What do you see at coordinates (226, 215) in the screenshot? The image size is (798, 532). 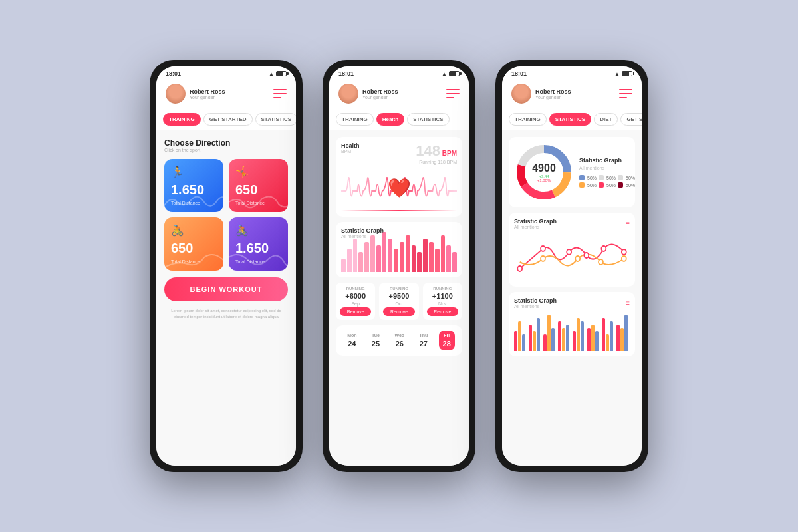 I see `activity-grid: 🏃 1.650 Total Distance 🤸 650 Total Dista…` at bounding box center [226, 215].